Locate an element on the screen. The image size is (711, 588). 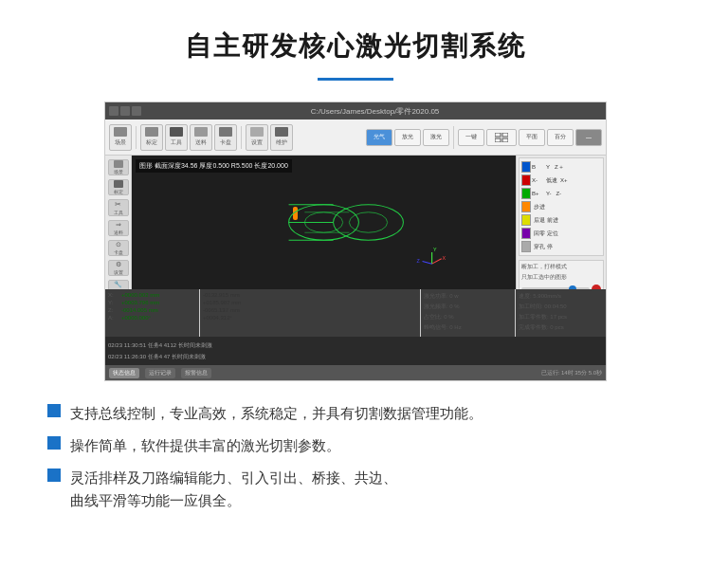
sw-titlebar-text: C:/Users/James/Desktop/零件2020.05 is located at coordinates (375, 112).